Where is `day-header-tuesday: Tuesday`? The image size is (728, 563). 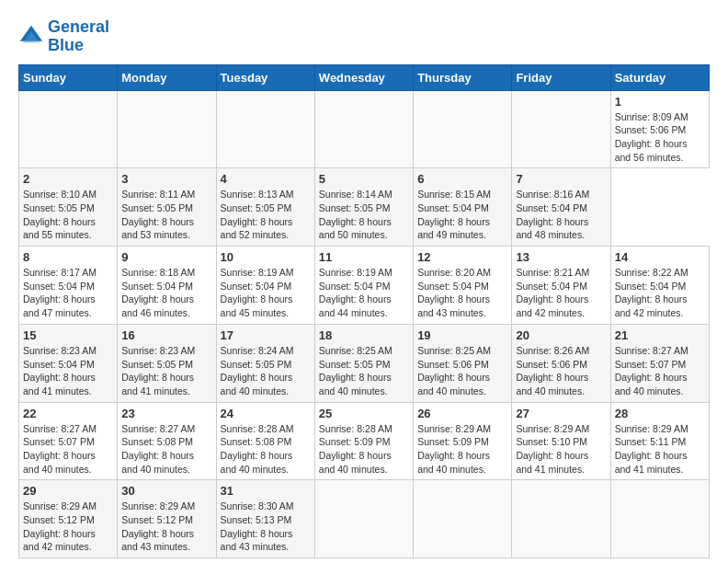 day-header-tuesday: Tuesday is located at coordinates (265, 77).